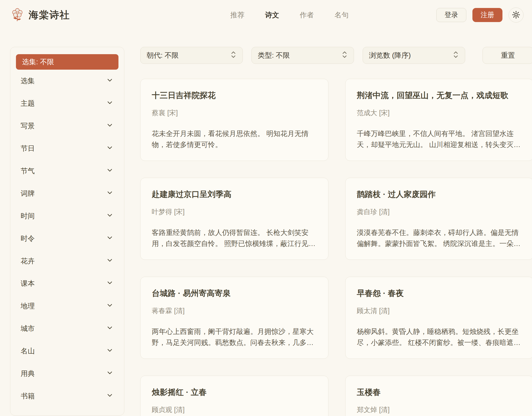 The image size is (532, 416). I want to click on poem-title: 鹊踏枝 · 过人家废园作, so click(439, 194).